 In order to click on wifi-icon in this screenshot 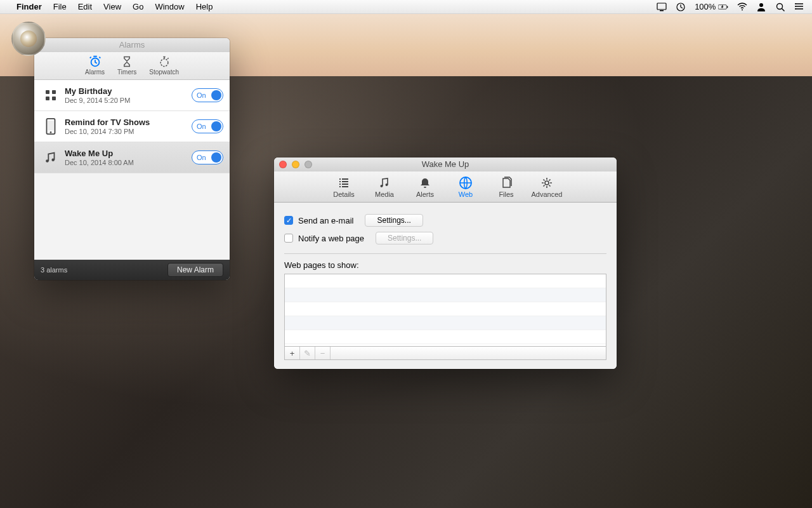, I will do `click(742, 7)`.